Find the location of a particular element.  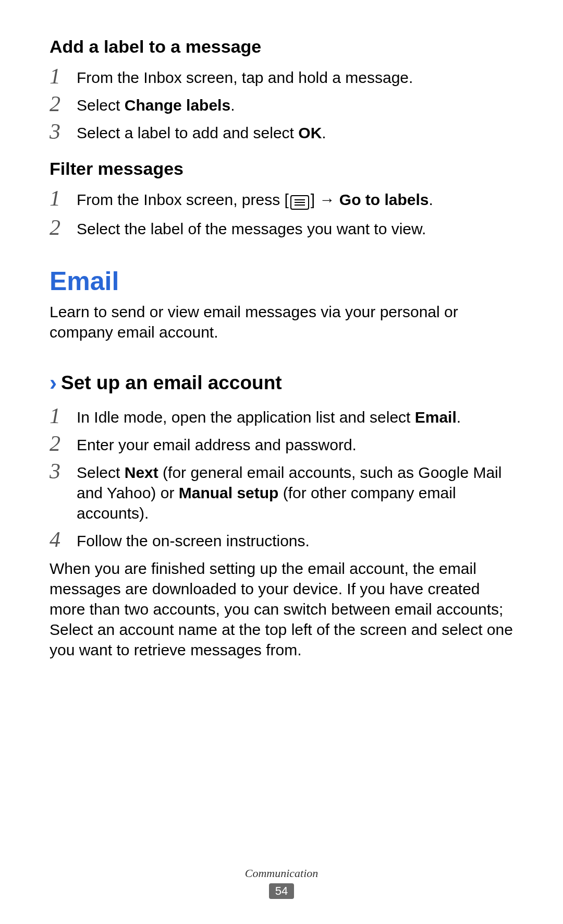

subheading-text: Set up an email account is located at coordinates (172, 383).